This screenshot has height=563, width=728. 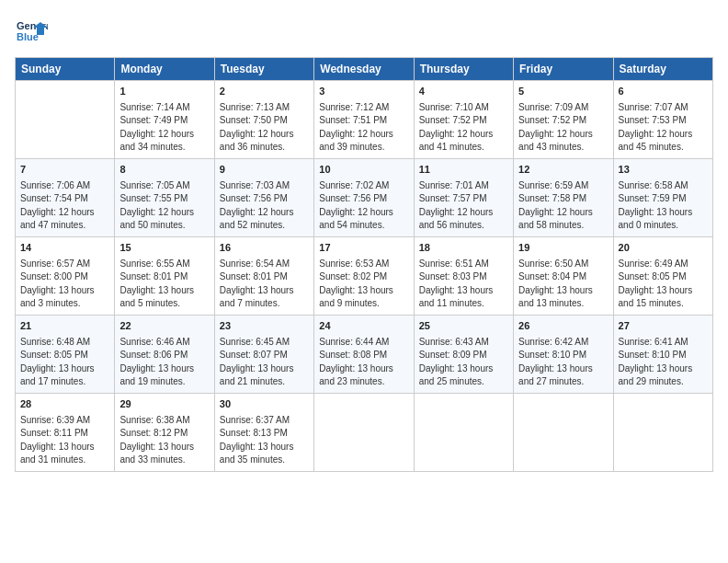 What do you see at coordinates (264, 197) in the screenshot?
I see `calendar-cell: 9Sunrise: 7:03 AMSunset: 7:56 PMDaylight…` at bounding box center [264, 197].